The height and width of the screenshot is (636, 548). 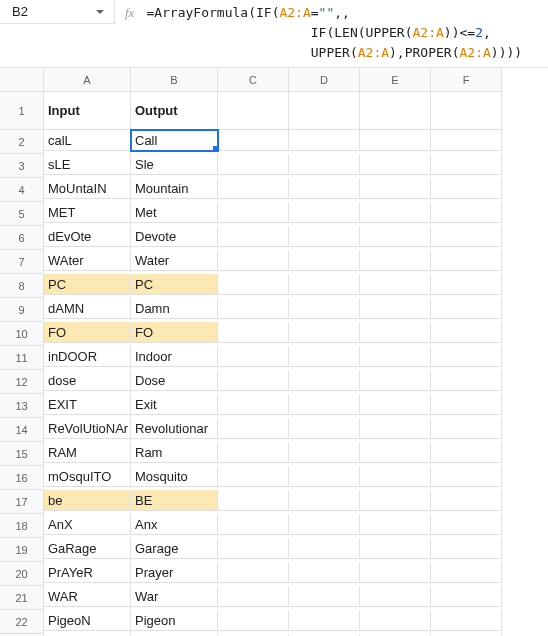 What do you see at coordinates (174, 80) in the screenshot?
I see `column-header-B: B` at bounding box center [174, 80].